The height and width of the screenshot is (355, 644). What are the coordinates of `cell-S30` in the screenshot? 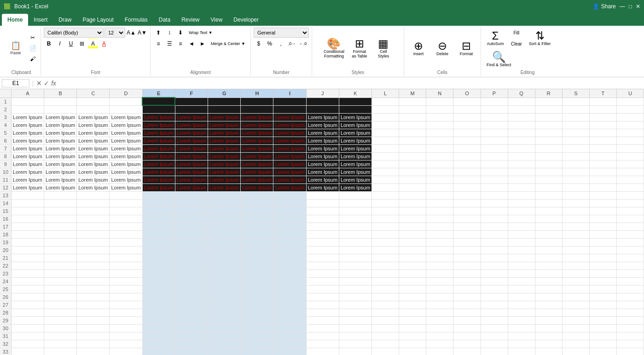 It's located at (575, 328).